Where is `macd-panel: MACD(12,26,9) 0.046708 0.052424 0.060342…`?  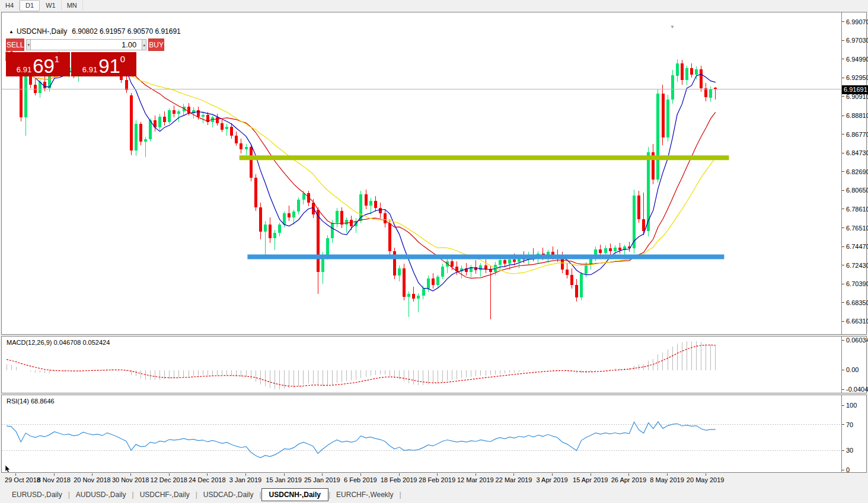 macd-panel: MACD(12,26,9) 0.046708 0.052424 0.060342… is located at coordinates (434, 365).